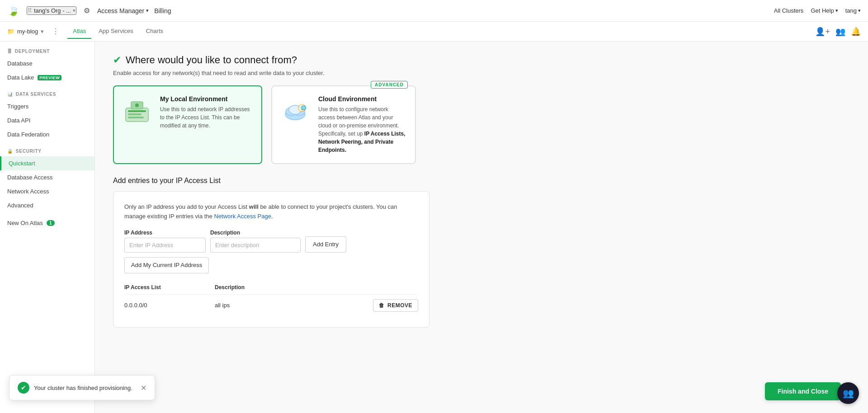  What do you see at coordinates (42, 32) in the screenshot?
I see `project-dropdown-icon: ▾` at bounding box center [42, 32].